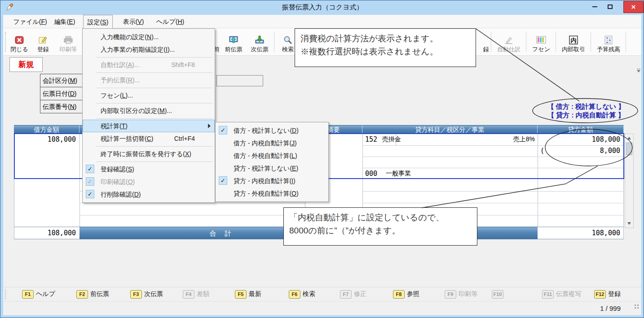 Image resolution: width=644 pixels, height=318 pixels. Describe the element at coordinates (39, 294) in the screenshot. I see `fn-f1-help: F1ヘルプ` at that location.